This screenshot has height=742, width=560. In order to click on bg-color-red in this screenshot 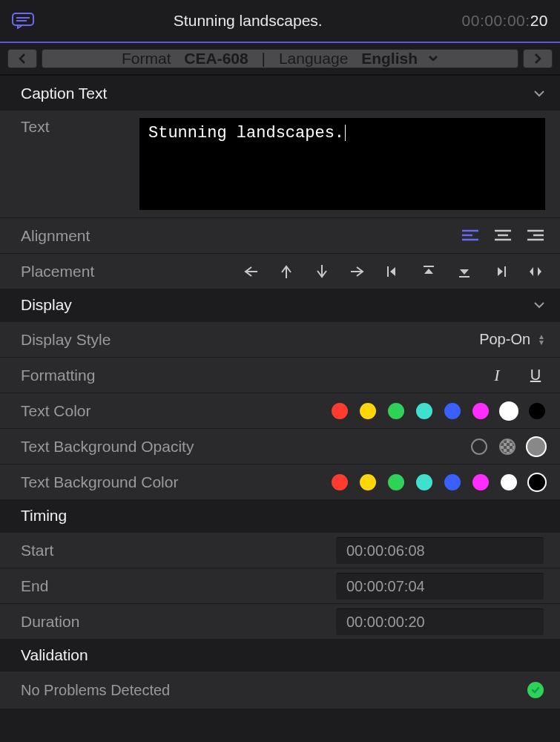, I will do `click(340, 482)`.